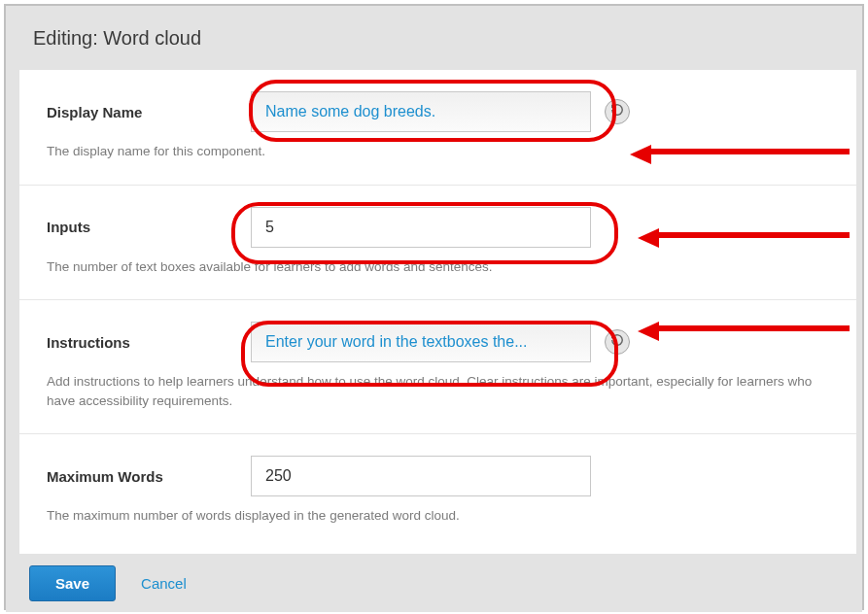 The image size is (868, 614). Describe the element at coordinates (437, 391) in the screenshot. I see `instructions-help: Add instructions to help learners unders…` at that location.